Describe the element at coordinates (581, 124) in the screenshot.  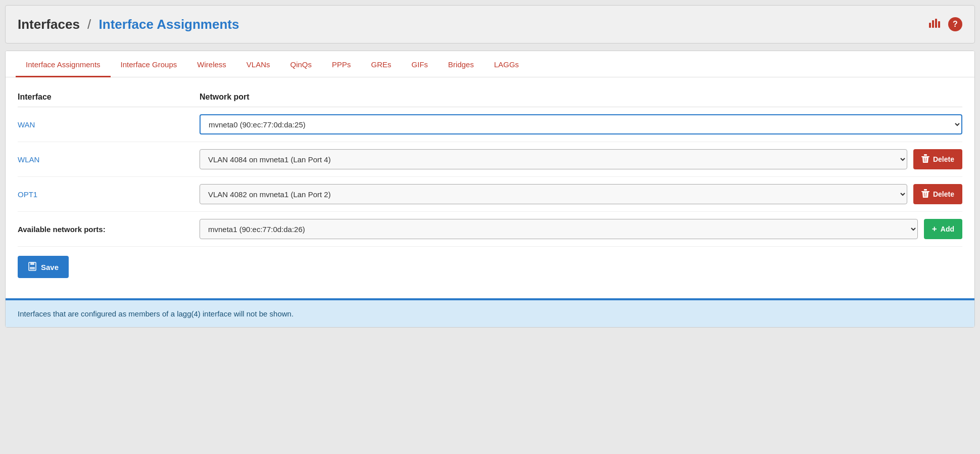
I see `wan-port-col: mvneta0 (90:ec:77:0d:da:25)` at that location.